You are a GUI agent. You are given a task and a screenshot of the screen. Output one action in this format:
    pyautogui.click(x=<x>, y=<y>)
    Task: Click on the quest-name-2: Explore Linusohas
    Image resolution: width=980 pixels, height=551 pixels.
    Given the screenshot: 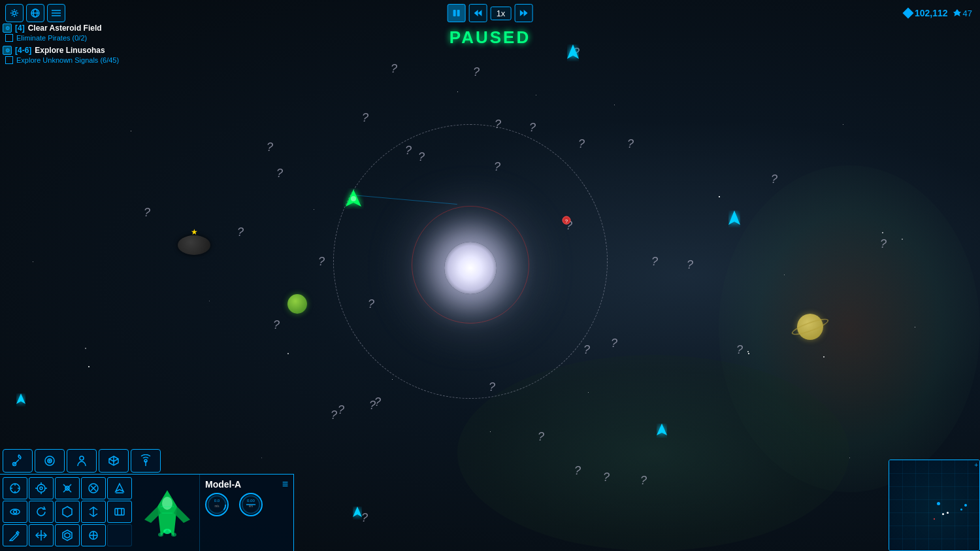 What is the action you would take?
    pyautogui.click(x=69, y=50)
    